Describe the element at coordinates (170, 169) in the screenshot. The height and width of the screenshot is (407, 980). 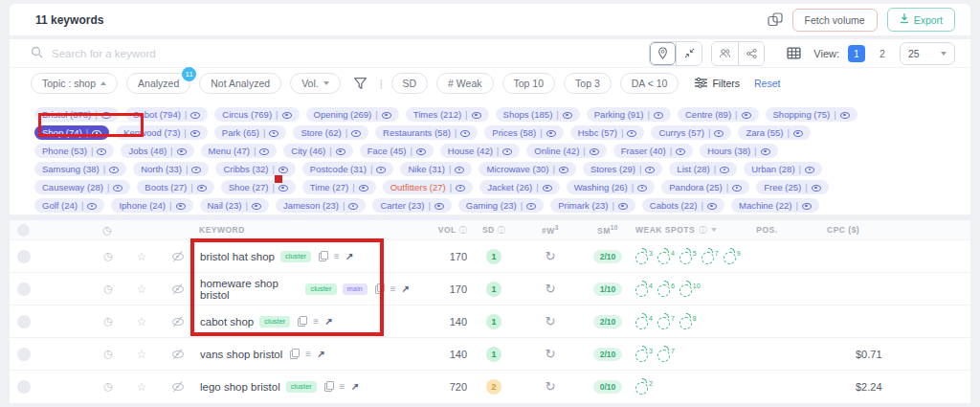
I see `tag-north: North (33)|` at that location.